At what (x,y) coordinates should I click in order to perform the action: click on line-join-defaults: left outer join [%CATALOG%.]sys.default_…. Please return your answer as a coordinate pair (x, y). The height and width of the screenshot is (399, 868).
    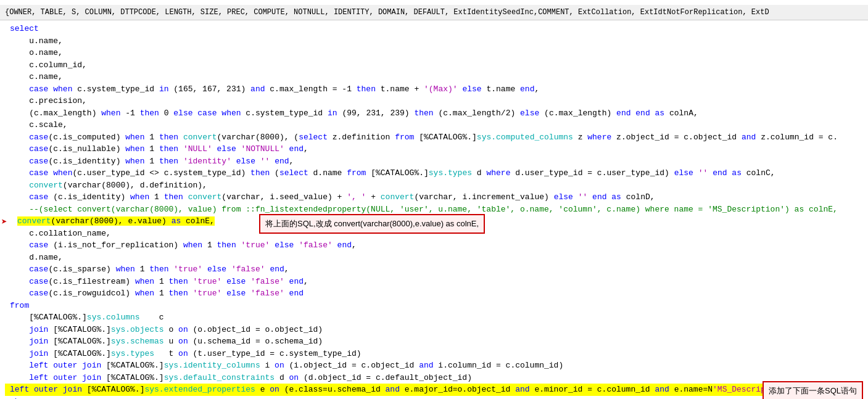
    Looking at the image, I should click on (434, 378).